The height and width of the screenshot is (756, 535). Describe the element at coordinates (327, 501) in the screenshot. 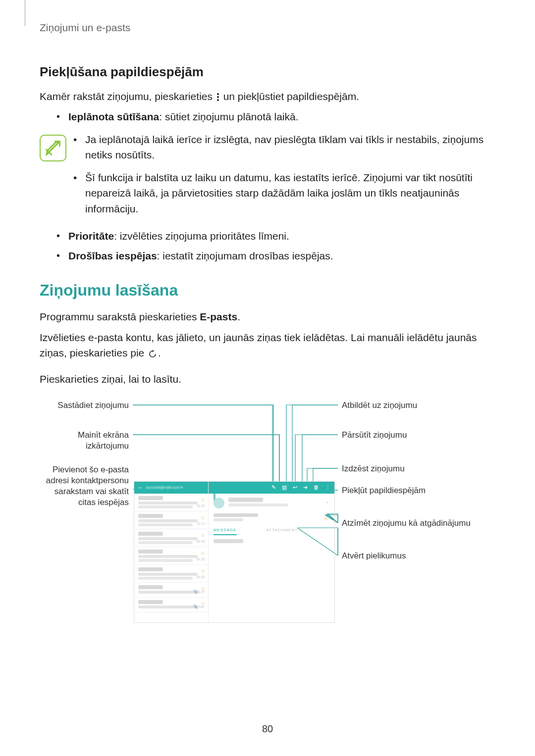

I see `chevron-down-icon: ⌄` at that location.